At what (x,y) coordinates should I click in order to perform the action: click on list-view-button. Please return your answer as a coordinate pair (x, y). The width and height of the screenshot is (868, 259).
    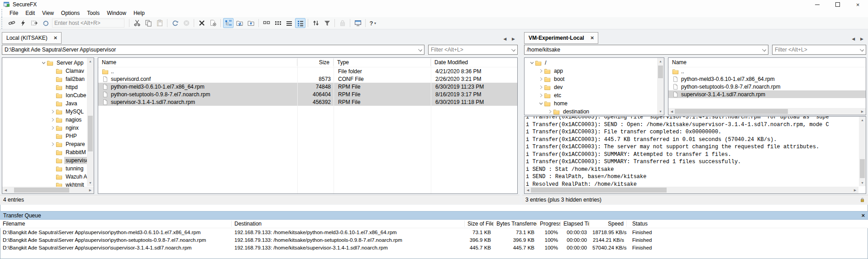
    Looking at the image, I should click on (289, 23).